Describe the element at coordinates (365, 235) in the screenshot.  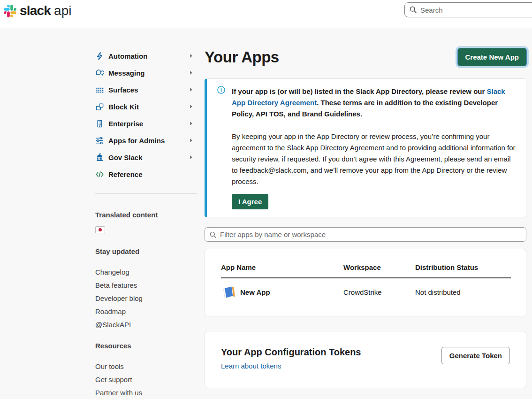
I see `filter-apps` at that location.